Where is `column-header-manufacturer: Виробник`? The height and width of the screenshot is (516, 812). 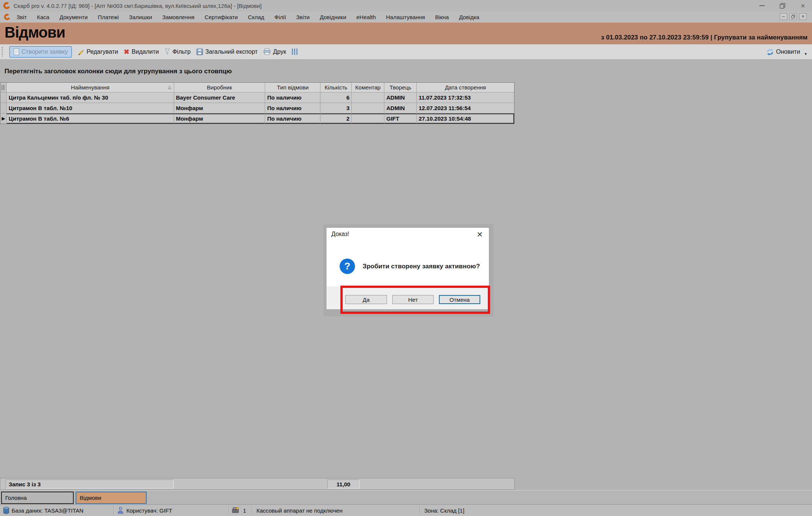 column-header-manufacturer: Виробник is located at coordinates (220, 87).